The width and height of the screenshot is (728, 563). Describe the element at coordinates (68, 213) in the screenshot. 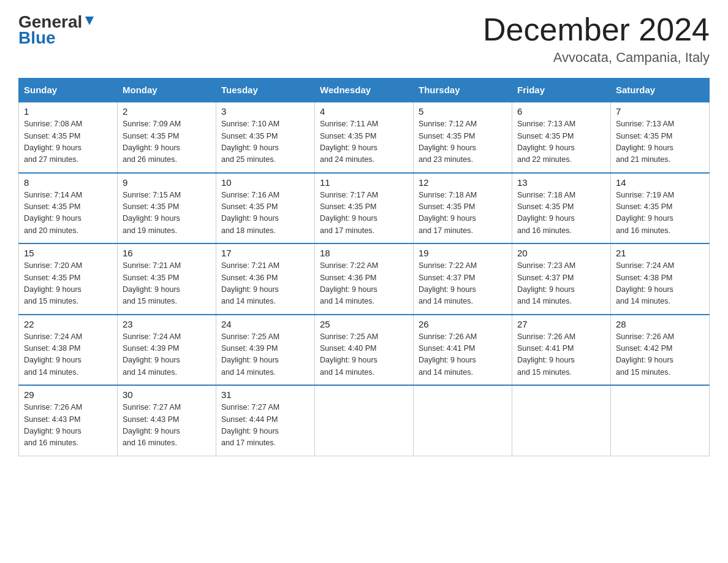

I see `day-info: Sunrise: 7:14 AMSunset: 4:35 PMDaylight:…` at that location.